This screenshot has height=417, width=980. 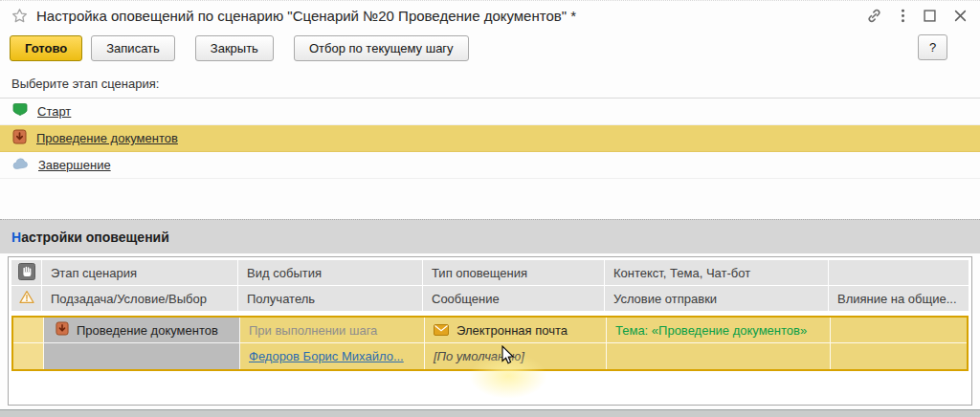 I want to click on column-header: Контекст, Тема, Чат-бот, so click(x=717, y=274).